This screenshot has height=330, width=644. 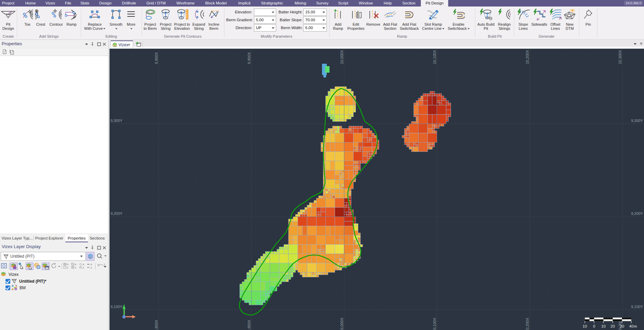 What do you see at coordinates (622, 326) in the screenshot?
I see `svg-text: 30` at bounding box center [622, 326].